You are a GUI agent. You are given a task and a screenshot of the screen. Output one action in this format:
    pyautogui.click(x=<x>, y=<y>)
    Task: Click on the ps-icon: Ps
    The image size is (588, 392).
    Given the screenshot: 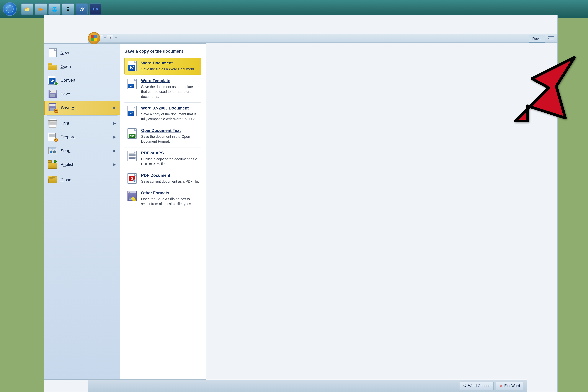 What is the action you would take?
    pyautogui.click(x=95, y=9)
    